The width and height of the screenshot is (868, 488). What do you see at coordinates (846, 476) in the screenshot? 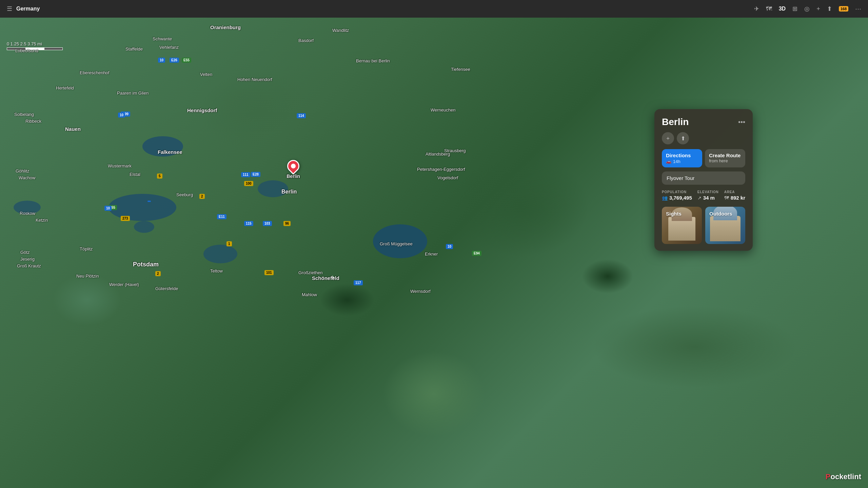
I see `watermark-text: ocketlint` at bounding box center [846, 476].